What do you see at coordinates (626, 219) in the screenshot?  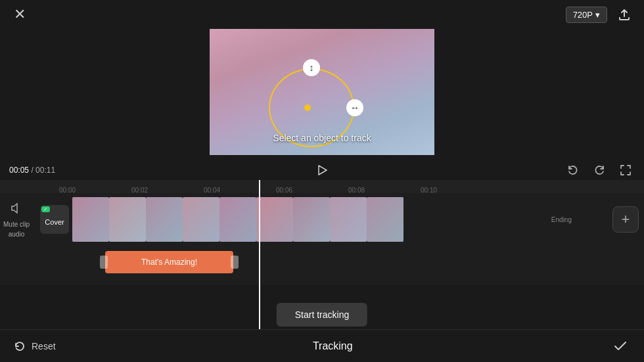 I see `add-icon: +` at bounding box center [626, 219].